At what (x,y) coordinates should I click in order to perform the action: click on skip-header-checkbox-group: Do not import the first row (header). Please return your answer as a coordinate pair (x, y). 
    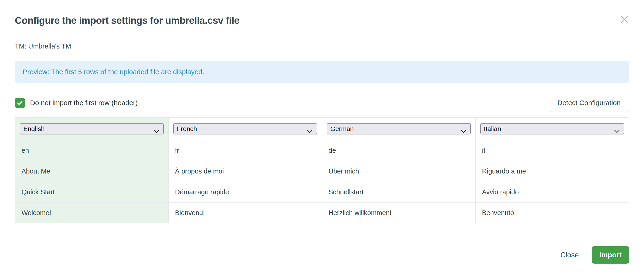
    Looking at the image, I should click on (76, 103).